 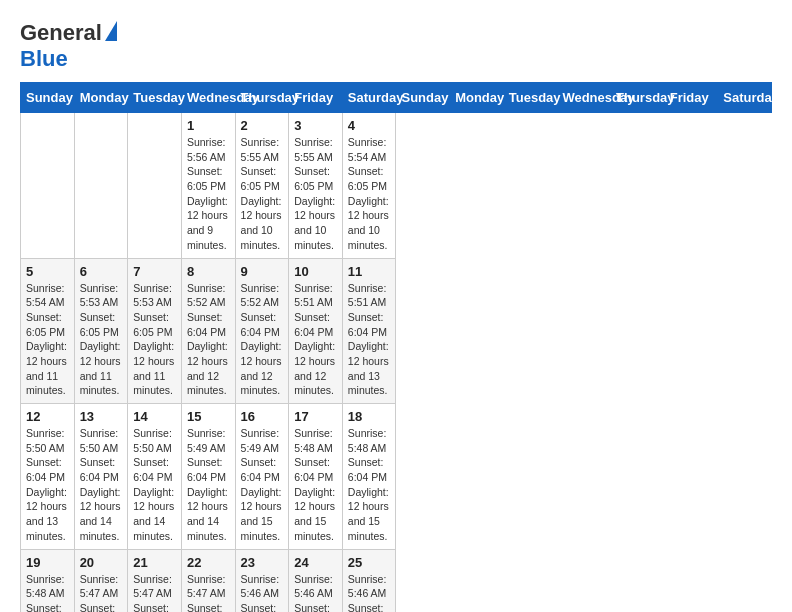 What do you see at coordinates (101, 331) in the screenshot?
I see `calendar-cell: 6Sunrise: 5:53 AM Sunset: 6:05 PM Daylig…` at bounding box center [101, 331].